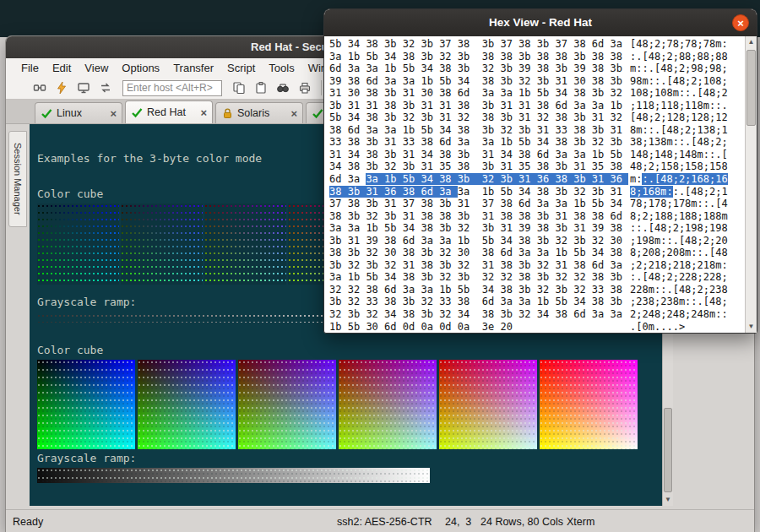 This screenshot has height=532, width=760. Describe the element at coordinates (62, 88) in the screenshot. I see `quick-connect-lightning-icon` at that location.